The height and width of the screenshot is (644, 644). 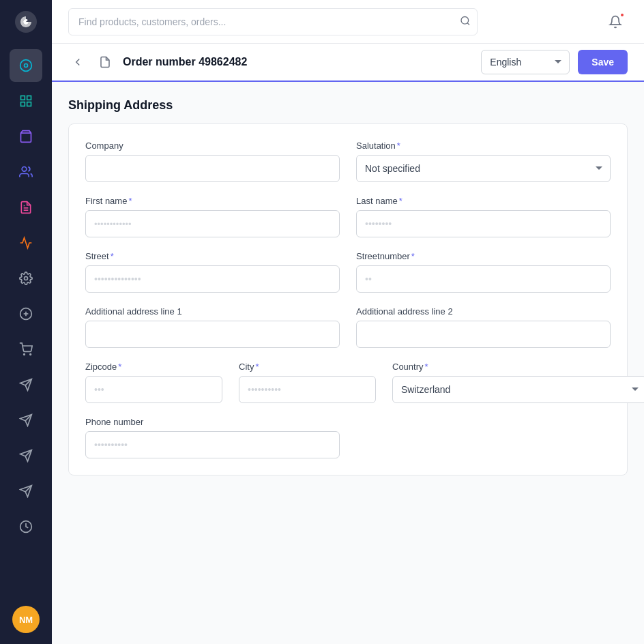 I want to click on salutation-label: Salutation*, so click(x=483, y=146).